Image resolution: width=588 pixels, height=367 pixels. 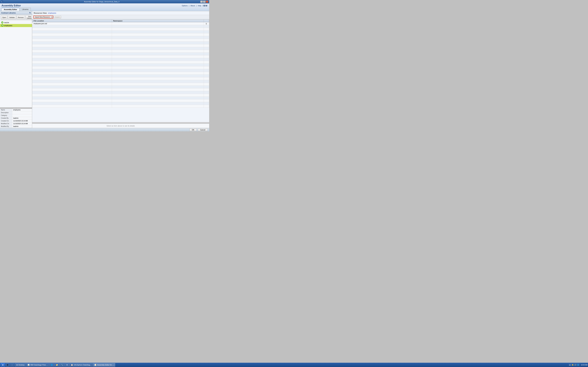 I want to click on title-bar: Assembly Editor for Stage_hierarchical_D…, so click(x=104, y=2).